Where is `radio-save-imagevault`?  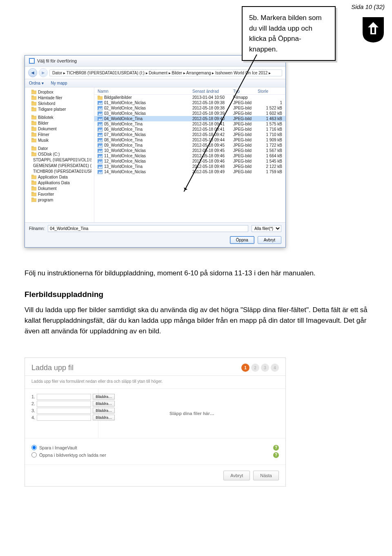
radio-save-imagevault is located at coordinates (34, 448).